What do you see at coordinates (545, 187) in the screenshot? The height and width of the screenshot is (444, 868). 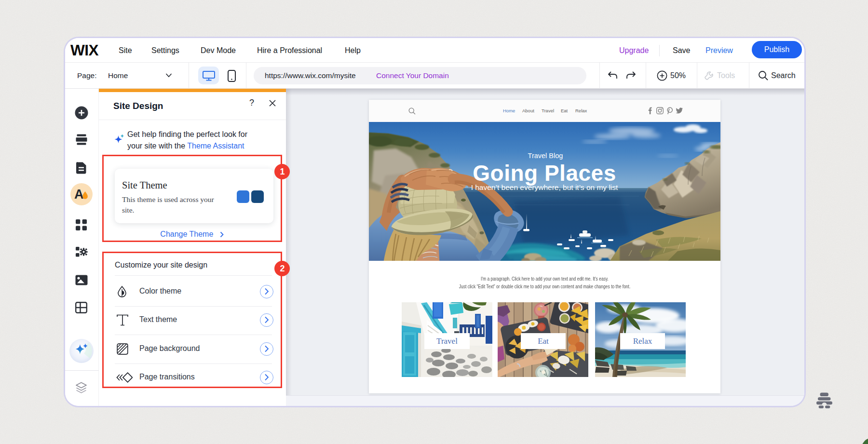 I see `svg-text:I haven’t been everywhere, but: I haven’t been everywhere, but it’s on m…` at bounding box center [545, 187].